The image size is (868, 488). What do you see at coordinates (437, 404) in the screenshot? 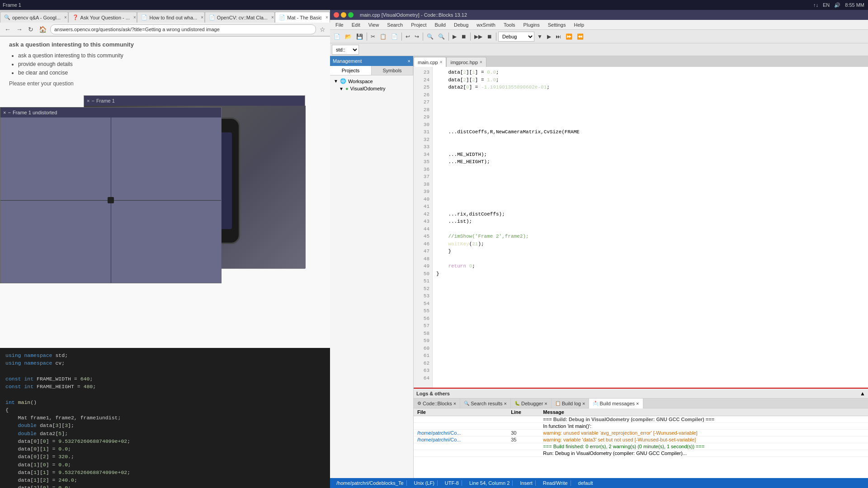
I see `logs-tab-codeblocks: ⚙ Code::Blocks ×` at bounding box center [437, 404].